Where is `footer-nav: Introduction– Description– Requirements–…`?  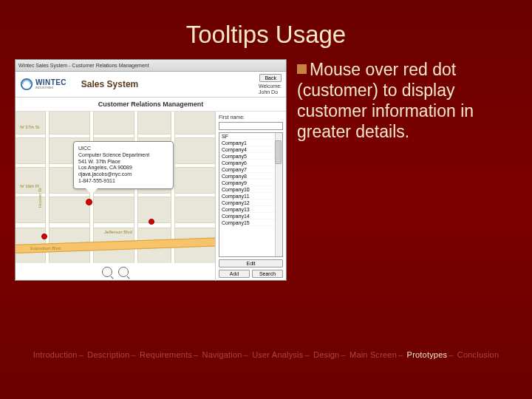 footer-nav: Introduction– Description– Requirements–… is located at coordinates (266, 355).